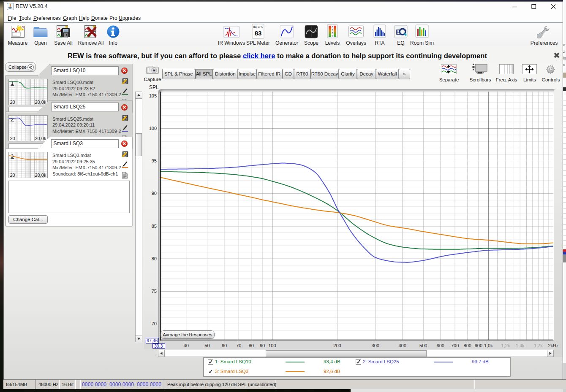 Image resolution: width=566 pixels, height=392 pixels. What do you see at coordinates (12, 119) in the screenshot?
I see `svg-text: 2` at bounding box center [12, 119].